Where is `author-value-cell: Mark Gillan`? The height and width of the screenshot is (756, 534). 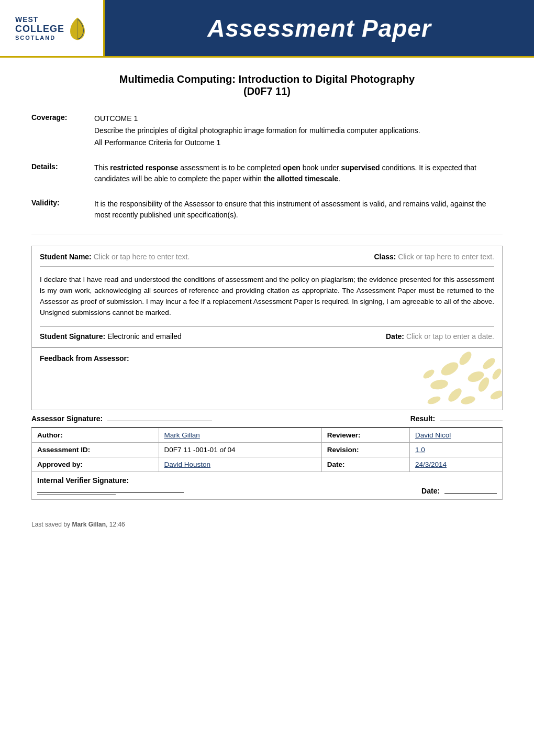
author-value-cell: Mark Gillan is located at coordinates (240, 435).